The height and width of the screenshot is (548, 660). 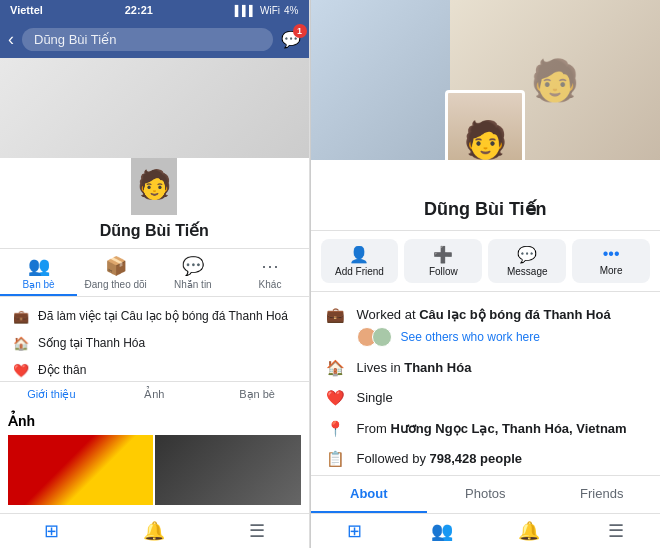 What do you see at coordinates (388, 314) in the screenshot?
I see `right-work-prefix: Worked at` at bounding box center [388, 314].